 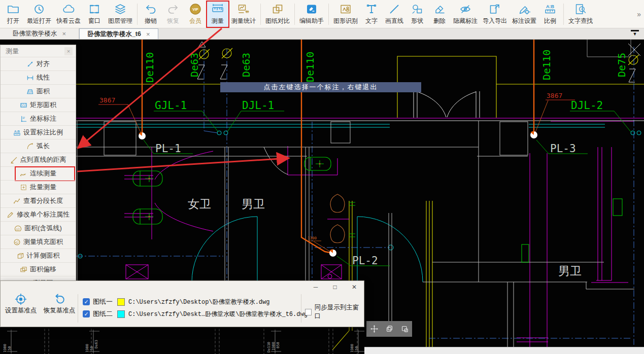 What do you see at coordinates (439, 14) in the screenshot?
I see `toolbar-delete-button: 删除` at bounding box center [439, 14].